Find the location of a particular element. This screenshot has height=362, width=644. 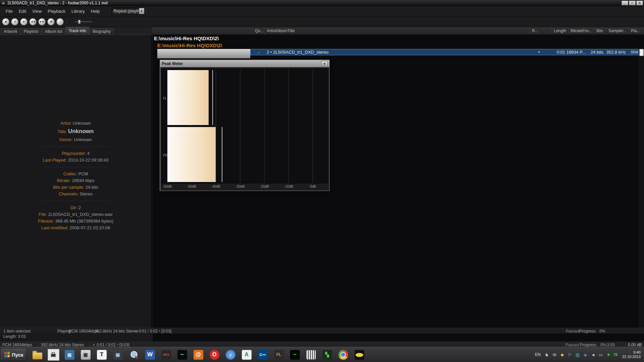

foobar2000-icon: ☠ is located at coordinates (54, 355).